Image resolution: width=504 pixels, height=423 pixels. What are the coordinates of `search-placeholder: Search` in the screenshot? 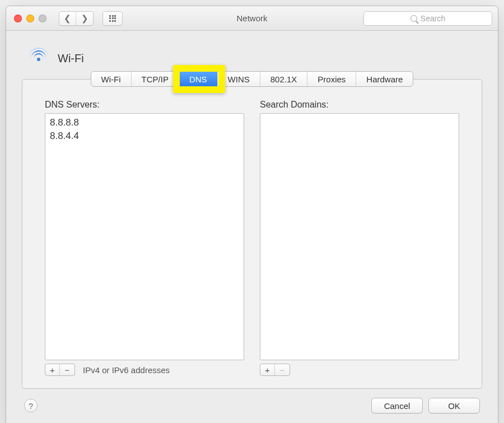 It's located at (433, 18).